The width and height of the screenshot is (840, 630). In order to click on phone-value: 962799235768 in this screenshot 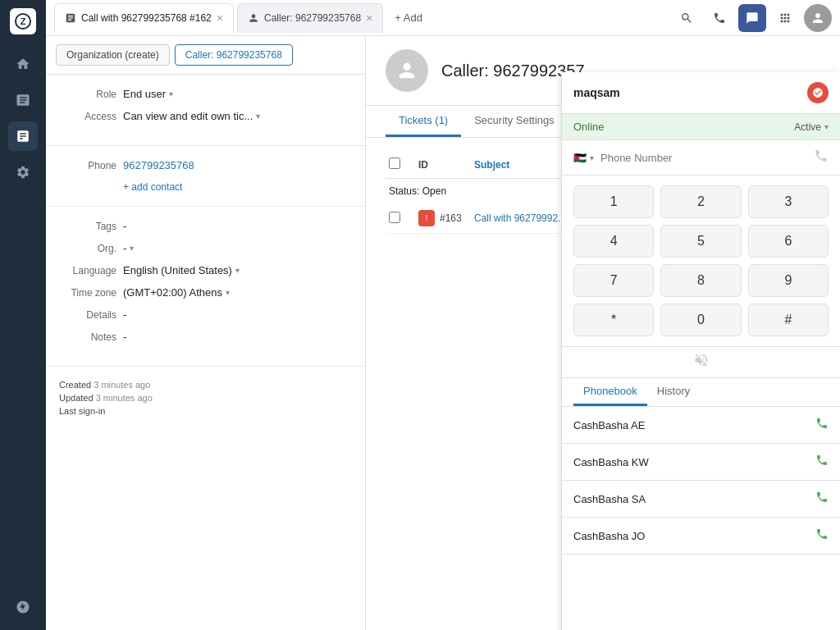, I will do `click(238, 166)`.